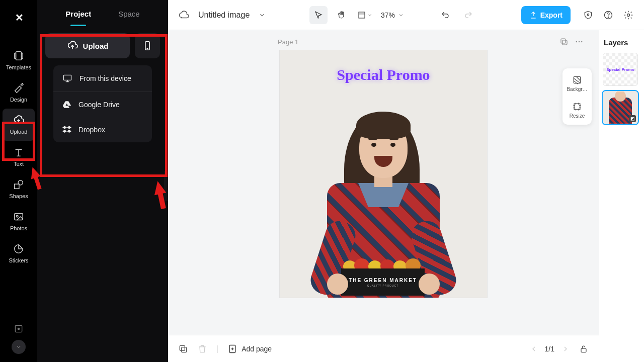 The image size is (644, 362). I want to click on crate-sublabel: QUALITY PRODUCT, so click(383, 286).